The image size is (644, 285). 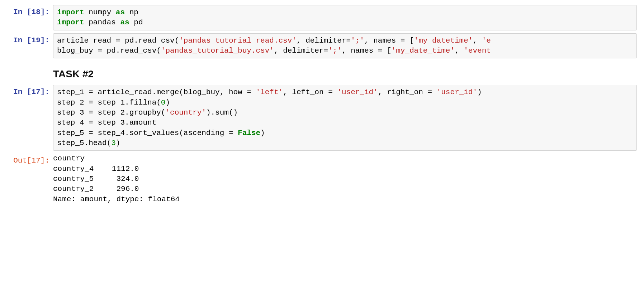 I want to click on code-text: article_read = pd.read_csv('pandas_tutor…, so click(x=345, y=46).